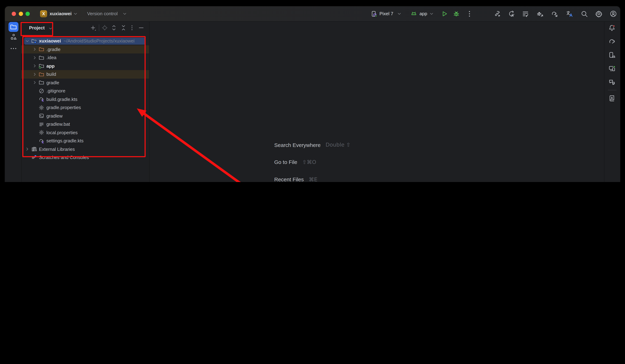  Describe the element at coordinates (54, 50) in the screenshot. I see `tree-item-label: .gradle` at that location.